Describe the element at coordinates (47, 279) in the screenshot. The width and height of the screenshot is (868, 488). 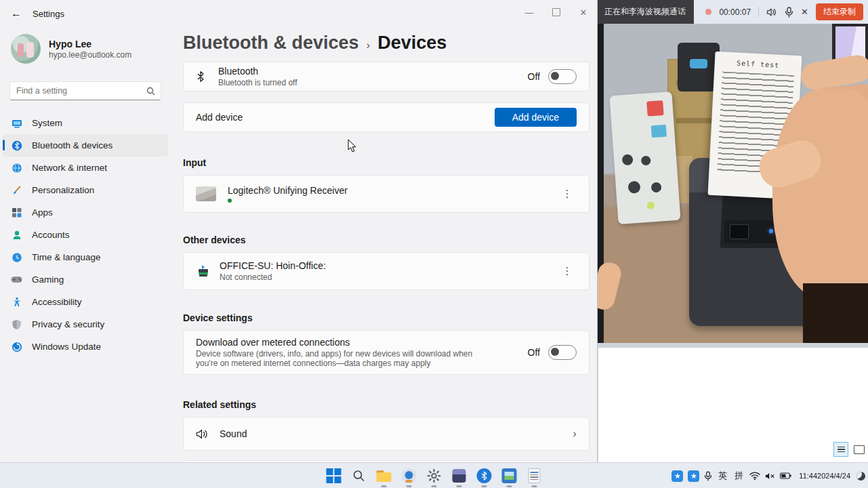
I see `sidebar-item-label: Gaming` at that location.